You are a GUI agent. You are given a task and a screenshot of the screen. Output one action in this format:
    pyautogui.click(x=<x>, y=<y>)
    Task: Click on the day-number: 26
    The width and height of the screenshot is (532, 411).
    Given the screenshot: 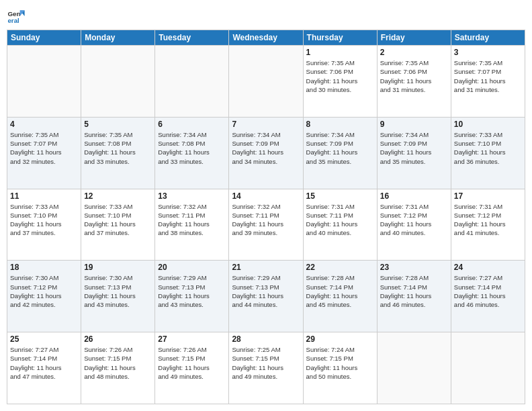 What is the action you would take?
    pyautogui.click(x=118, y=339)
    